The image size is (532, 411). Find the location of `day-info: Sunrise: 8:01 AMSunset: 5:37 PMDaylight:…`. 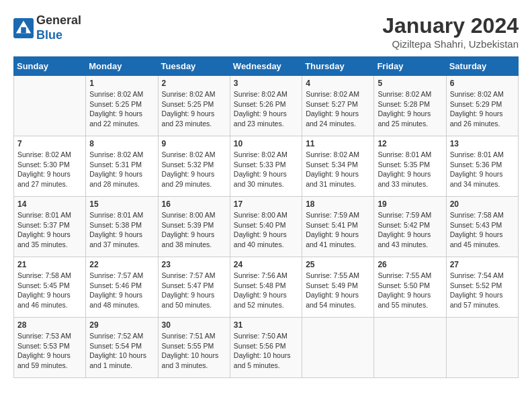

day-info: Sunrise: 8:01 AMSunset: 5:37 PMDaylight:… is located at coordinates (50, 230).